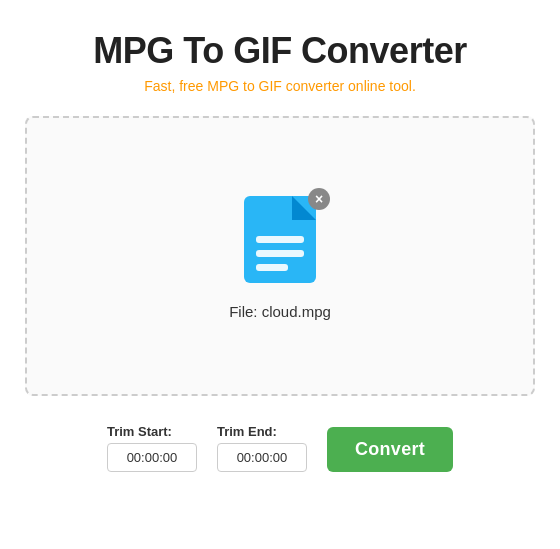  What do you see at coordinates (280, 448) in the screenshot?
I see `controls-row: Trim Start: Trim End: Convert` at bounding box center [280, 448].